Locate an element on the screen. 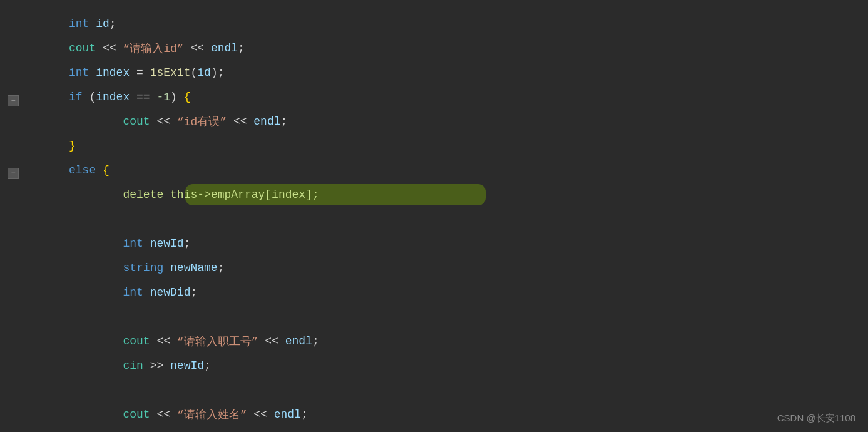 Image resolution: width=868 pixels, height=432 pixels. var-id: id is located at coordinates (103, 24).